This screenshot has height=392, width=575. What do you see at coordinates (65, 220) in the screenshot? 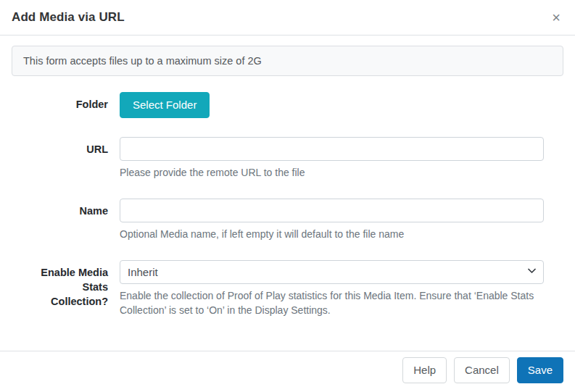
I see `name-label: Name` at bounding box center [65, 220].